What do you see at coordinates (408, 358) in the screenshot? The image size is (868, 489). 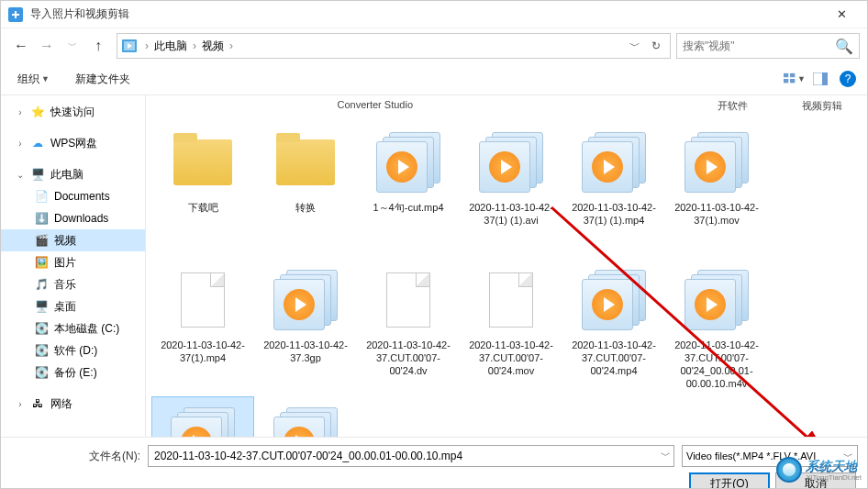 I see `file-label: 2020-11-03-10-42-37.CUT.00'07-00'24.dv` at bounding box center [408, 358].